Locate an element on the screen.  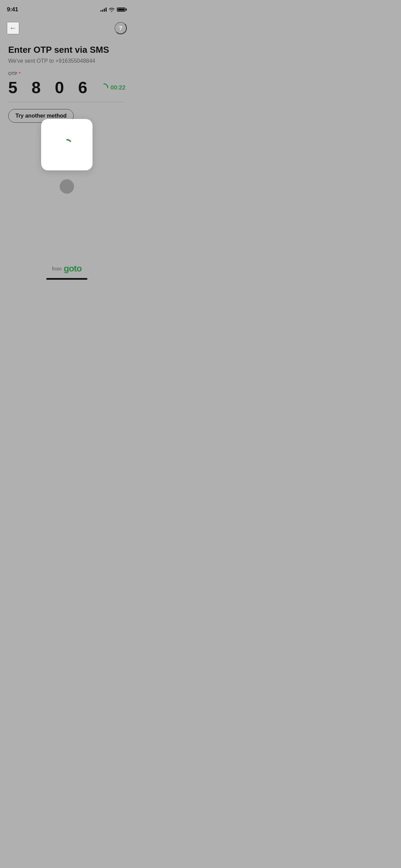
branding: from goto is located at coordinates (67, 269).